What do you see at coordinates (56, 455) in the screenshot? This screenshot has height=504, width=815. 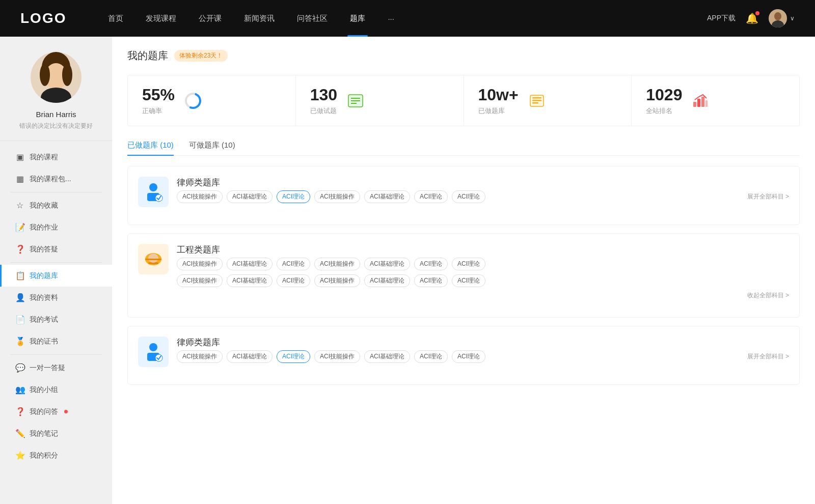 I see `sidebar-item-points: ⭐ 我的积分` at bounding box center [56, 455].